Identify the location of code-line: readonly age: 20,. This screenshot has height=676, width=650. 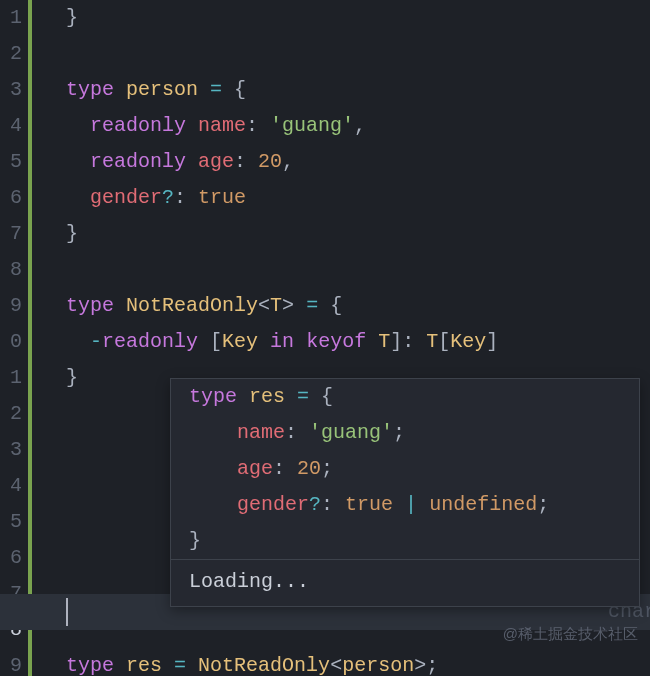
(358, 162).